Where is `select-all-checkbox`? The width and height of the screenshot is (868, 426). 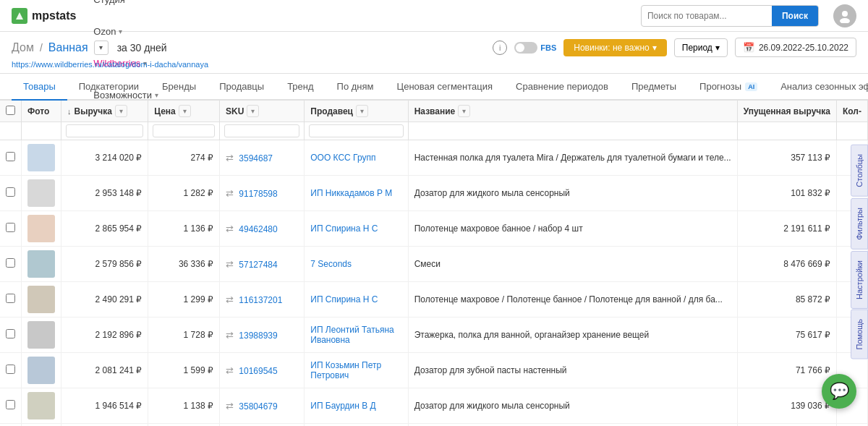 select-all-checkbox is located at coordinates (10, 110).